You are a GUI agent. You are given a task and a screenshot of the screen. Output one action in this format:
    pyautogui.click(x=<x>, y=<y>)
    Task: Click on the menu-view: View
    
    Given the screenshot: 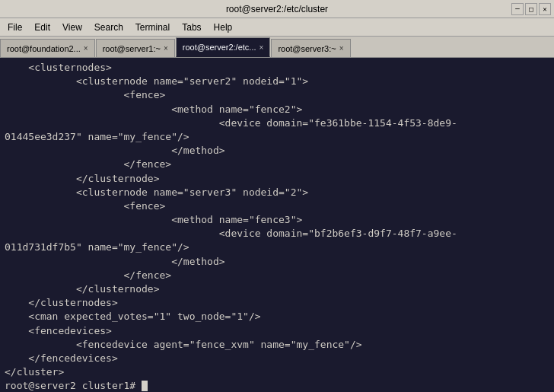 What is the action you would take?
    pyautogui.click(x=72, y=27)
    